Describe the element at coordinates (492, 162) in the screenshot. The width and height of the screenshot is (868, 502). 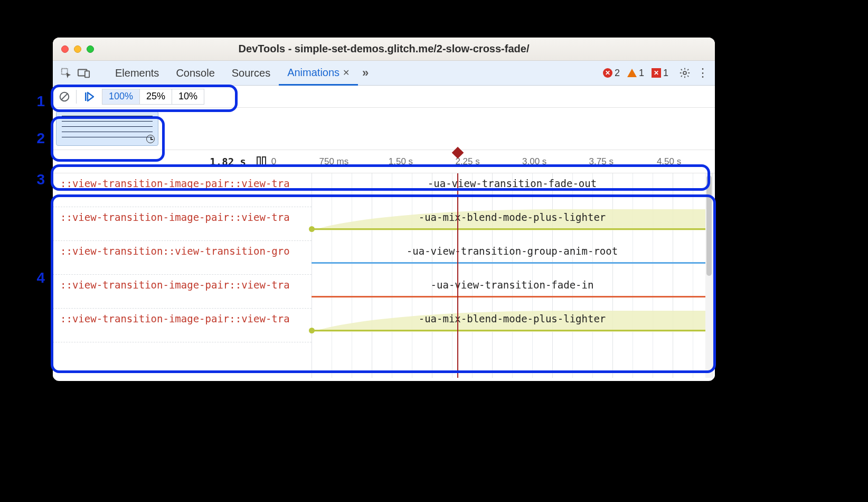
I see `timeline-ticks: 0 750 ms 1.50 s 2.25 s 3.00 s 3.75 s 4.5…` at that location.